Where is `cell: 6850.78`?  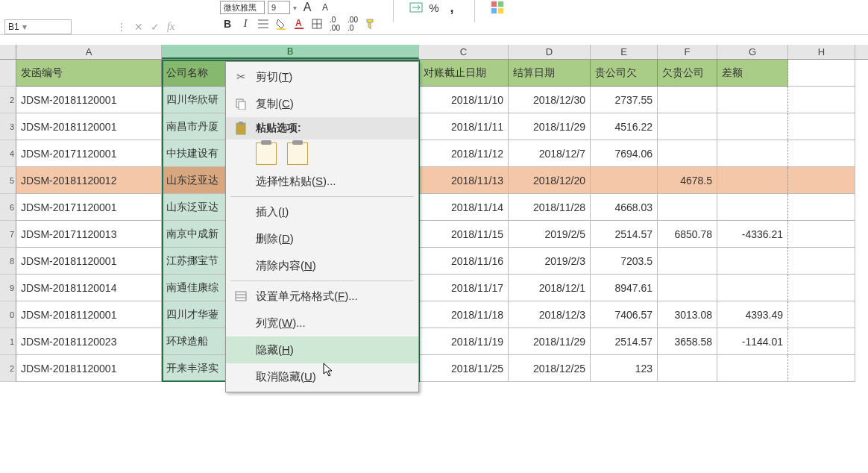 cell: 6850.78 is located at coordinates (688, 234).